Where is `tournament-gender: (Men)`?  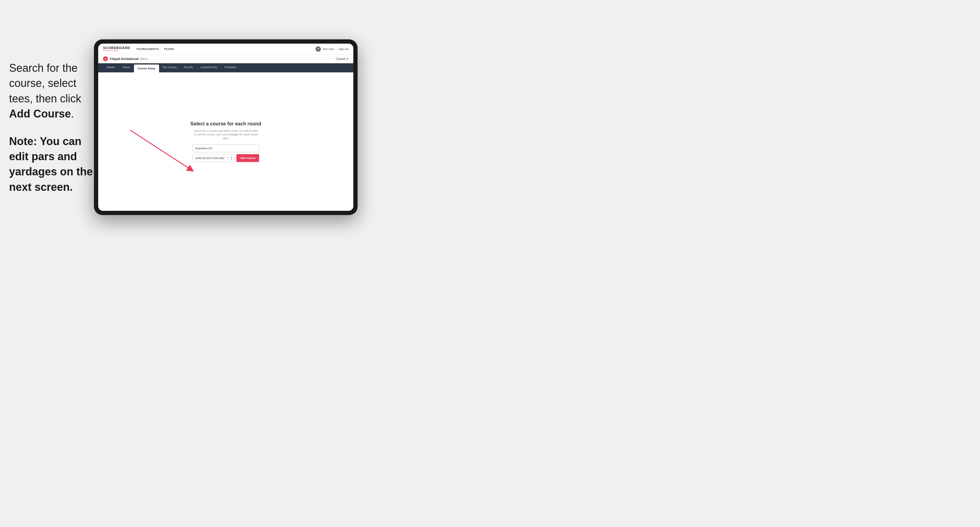
tournament-gender: (Men) is located at coordinates (144, 59).